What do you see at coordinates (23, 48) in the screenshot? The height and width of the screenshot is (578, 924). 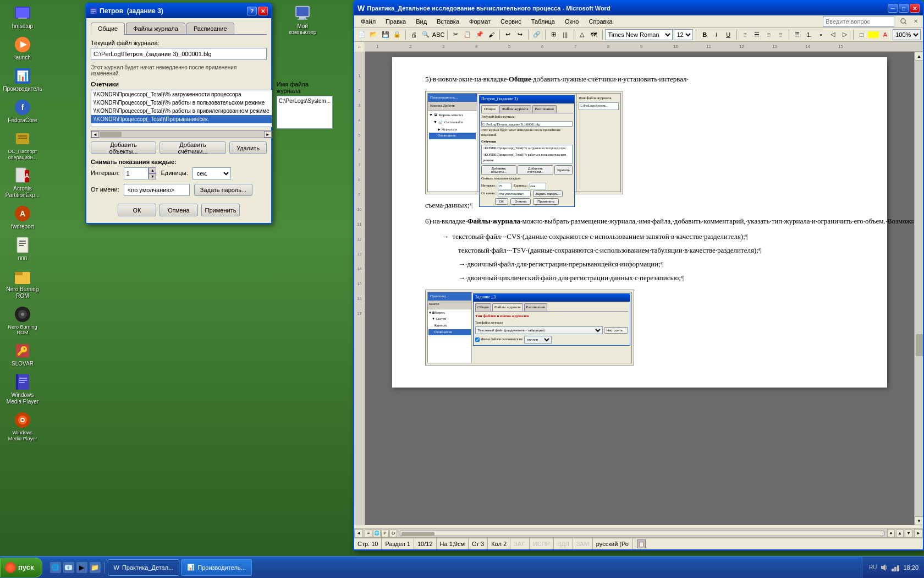 I see `icon-launch: launch` at bounding box center [23, 48].